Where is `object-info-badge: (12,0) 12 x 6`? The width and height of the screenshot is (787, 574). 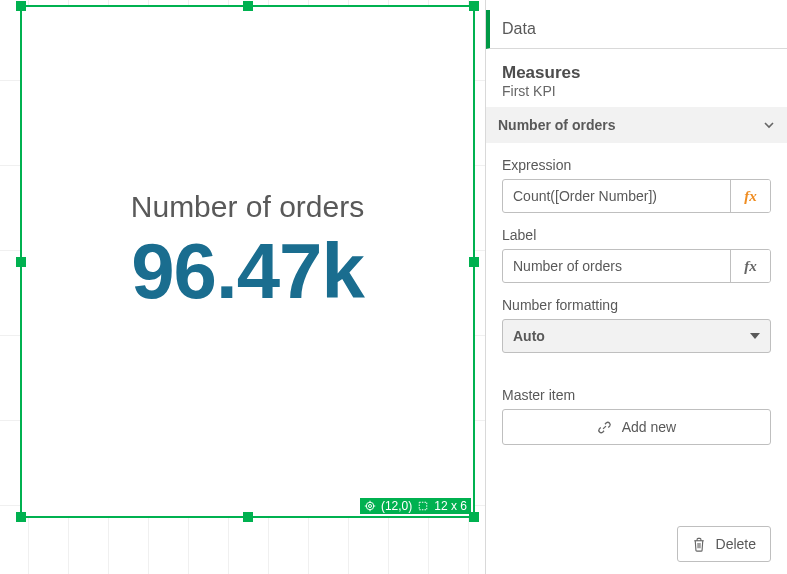
object-info-badge: (12,0) 12 x 6 is located at coordinates (416, 506).